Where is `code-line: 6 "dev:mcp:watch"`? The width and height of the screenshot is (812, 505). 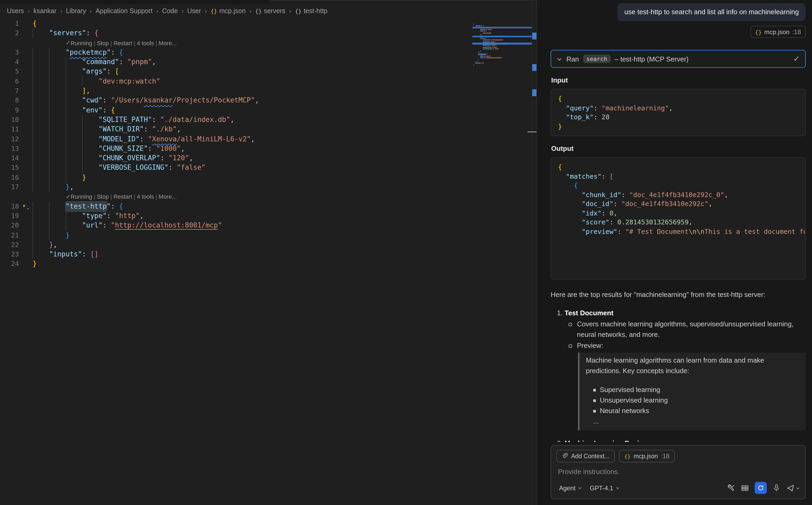 code-line: 6 "dev:mcp:watch" is located at coordinates (268, 81).